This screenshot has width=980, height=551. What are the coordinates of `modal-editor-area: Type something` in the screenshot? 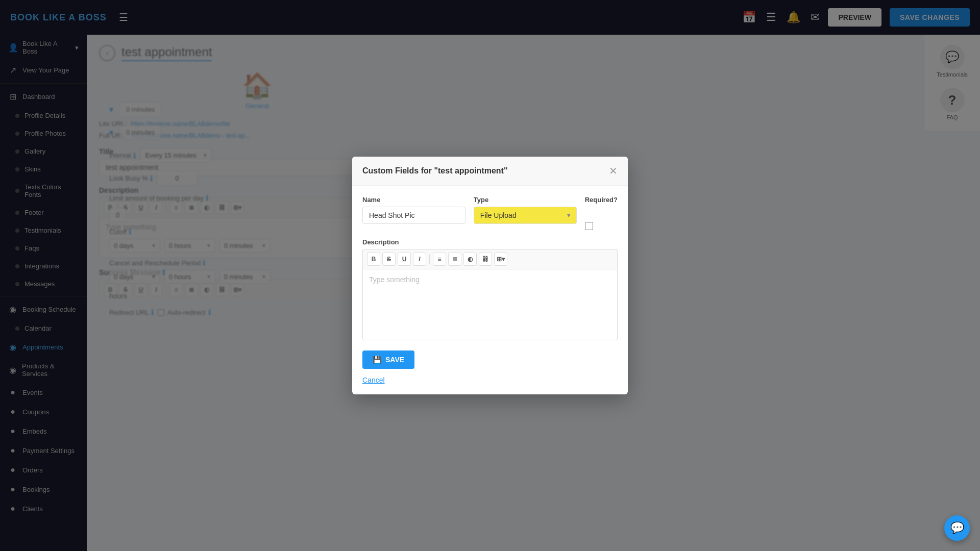 It's located at (490, 305).